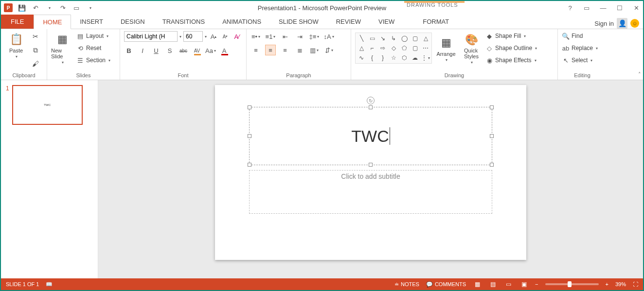 This screenshot has width=644, height=291. Describe the element at coordinates (621, 284) in the screenshot. I see `zoom-level: 39%` at that location.